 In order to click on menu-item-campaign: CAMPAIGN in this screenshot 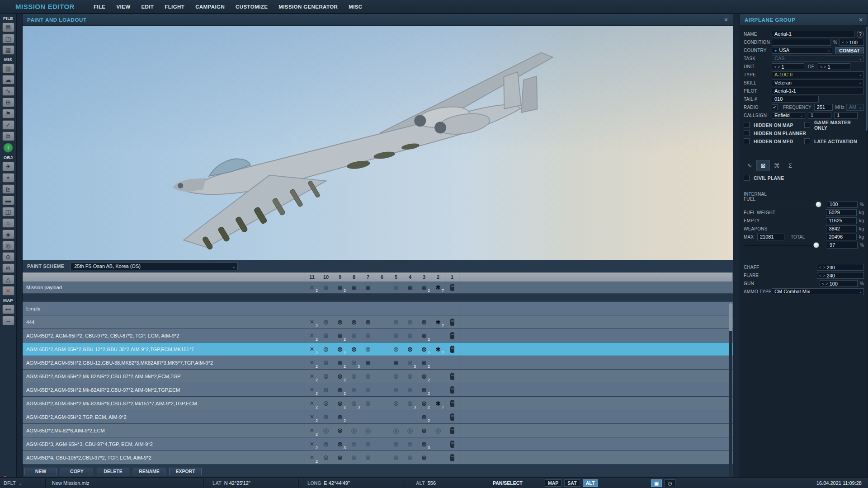, I will do `click(210, 7)`.